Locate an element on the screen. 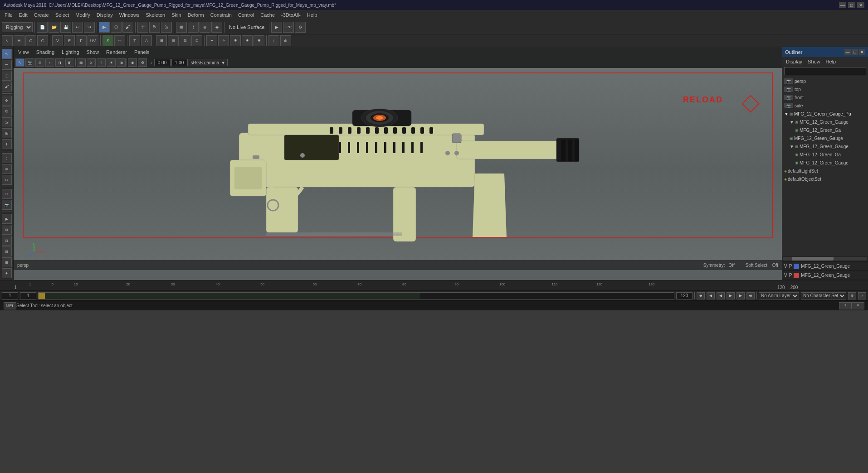  viewport-menu-shading: Shading is located at coordinates (45, 52).